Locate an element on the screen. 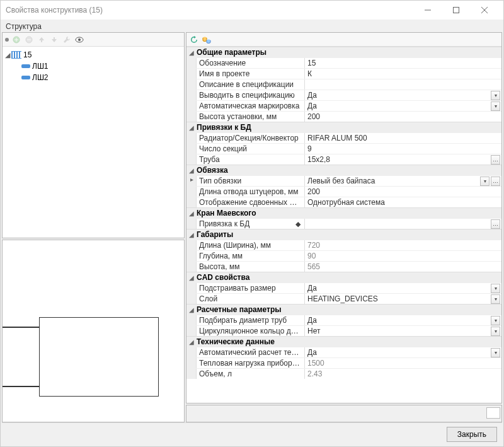 The width and height of the screenshot is (504, 447). diamond-icon: ◆ is located at coordinates (299, 224).